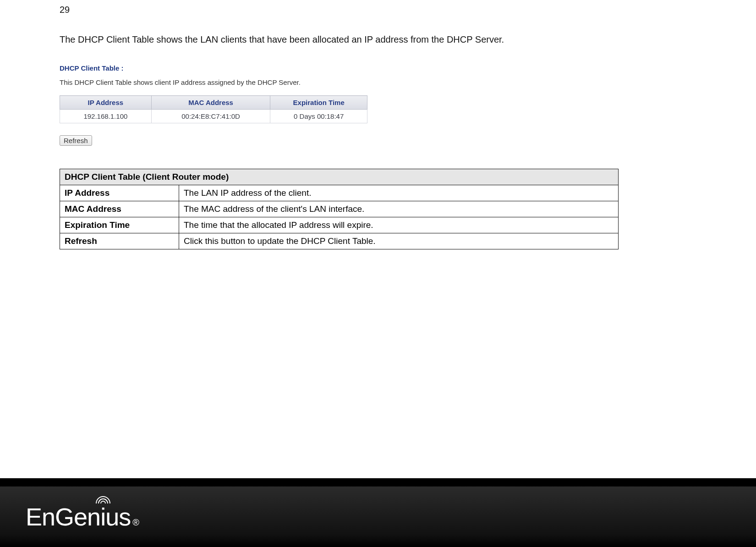 The width and height of the screenshot is (756, 547). I want to click on header-ip: IP Address, so click(106, 103).